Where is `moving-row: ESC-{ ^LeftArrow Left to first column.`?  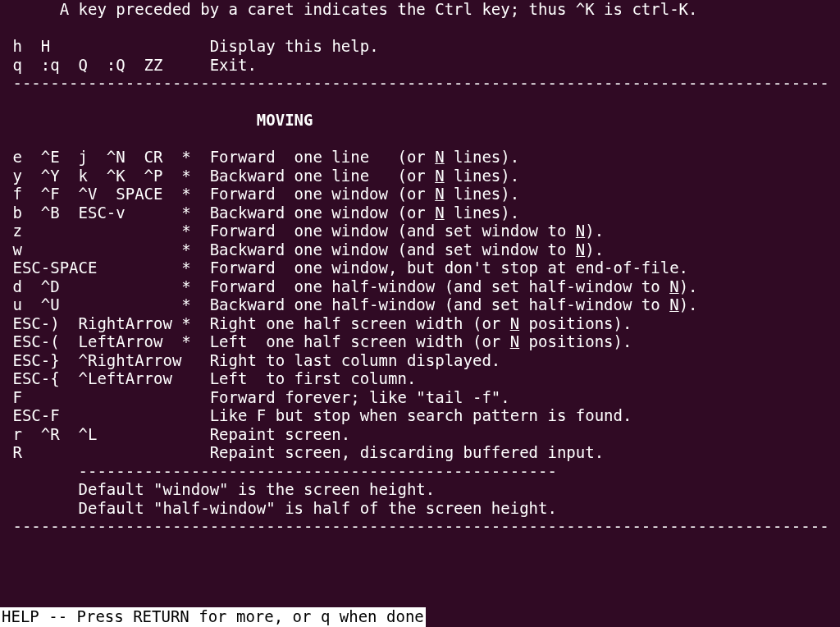 moving-row: ESC-{ ^LeftArrow Left to first column. is located at coordinates (420, 379).